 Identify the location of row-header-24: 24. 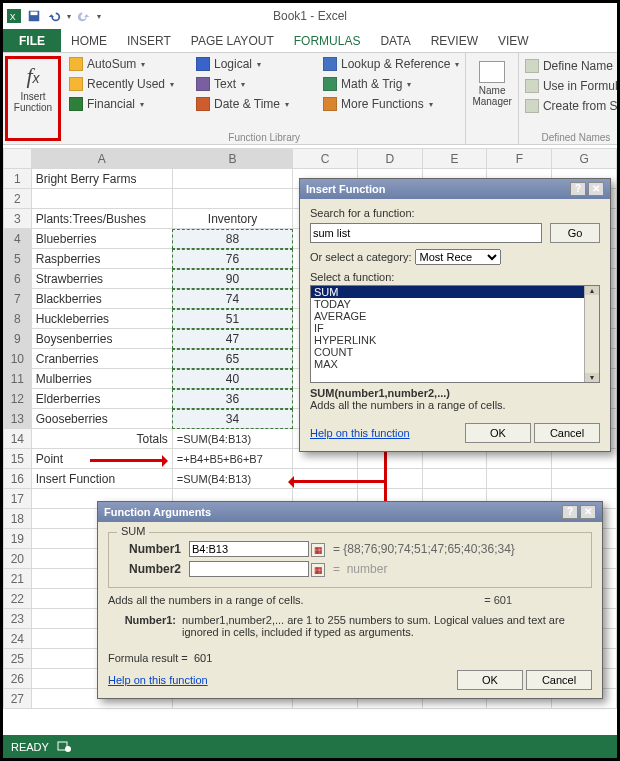
(18, 639).